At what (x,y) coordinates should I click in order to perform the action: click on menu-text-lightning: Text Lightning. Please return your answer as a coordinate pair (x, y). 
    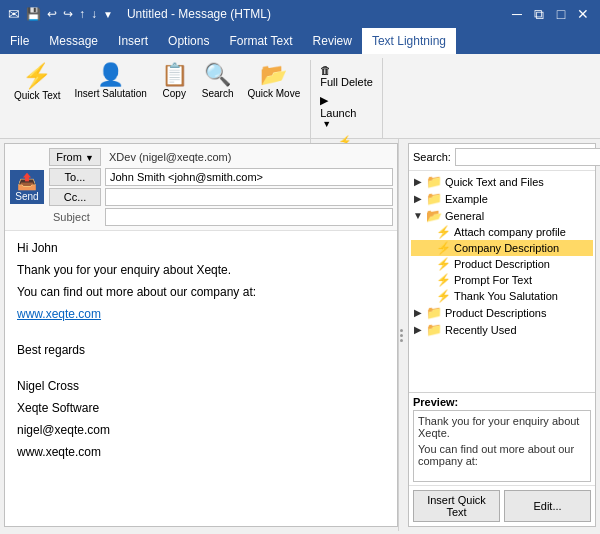
    Looking at the image, I should click on (409, 41).